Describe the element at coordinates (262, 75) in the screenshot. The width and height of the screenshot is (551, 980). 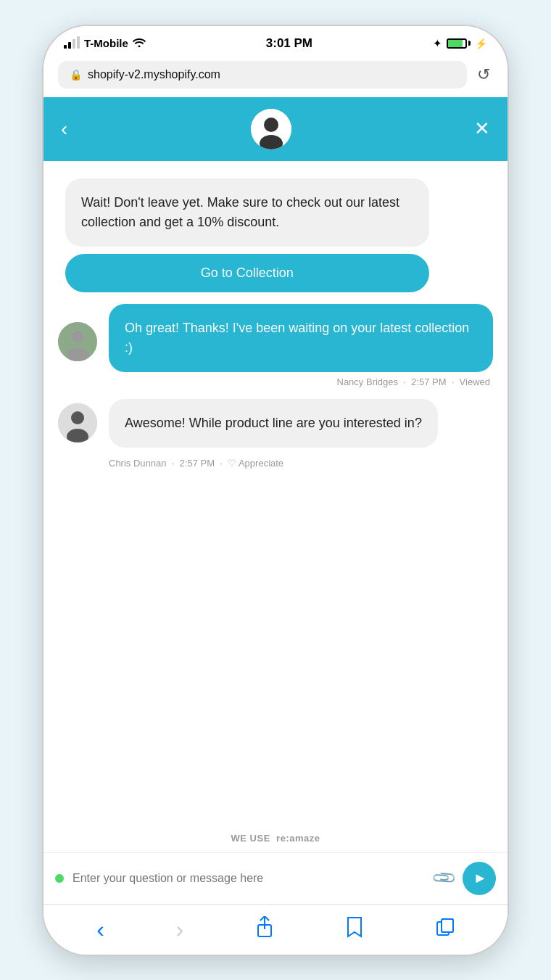
I see `url-field: 🔒 shopify-v2.myshopify.com` at that location.